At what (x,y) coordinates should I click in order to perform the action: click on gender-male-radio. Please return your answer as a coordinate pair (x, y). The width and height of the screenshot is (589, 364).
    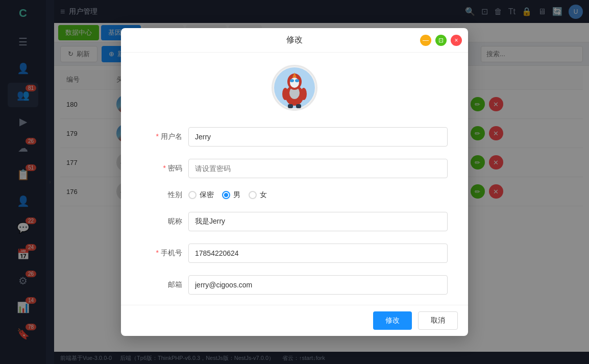
    Looking at the image, I should click on (226, 195).